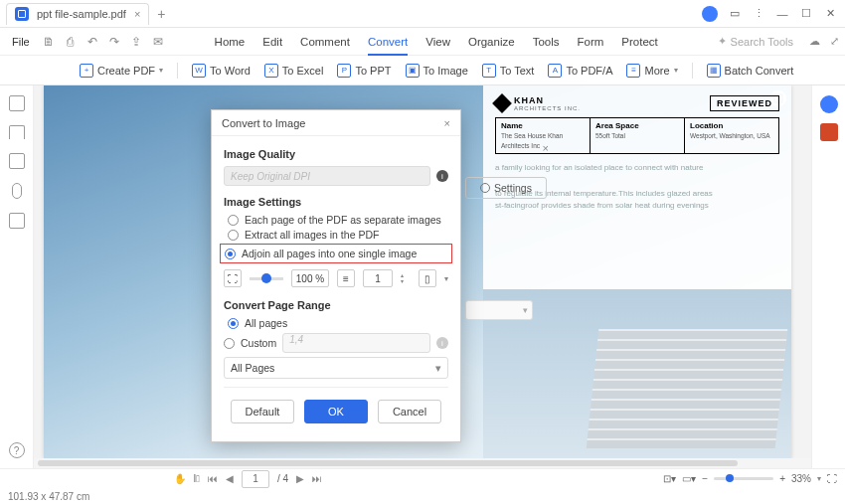 This screenshot has height=504, width=845. Describe the element at coordinates (336, 368) in the screenshot. I see `pages-combo: All Pages▾` at that location.